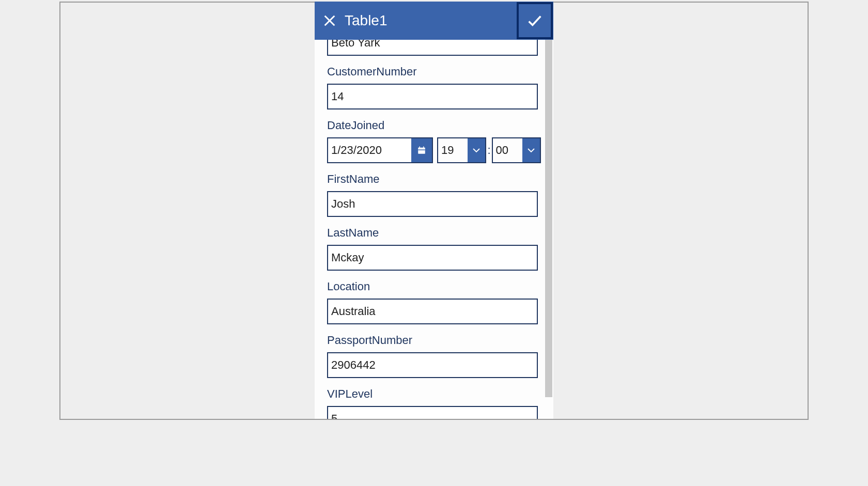 The width and height of the screenshot is (868, 486). I want to click on vip-label: VIPLevel, so click(434, 394).